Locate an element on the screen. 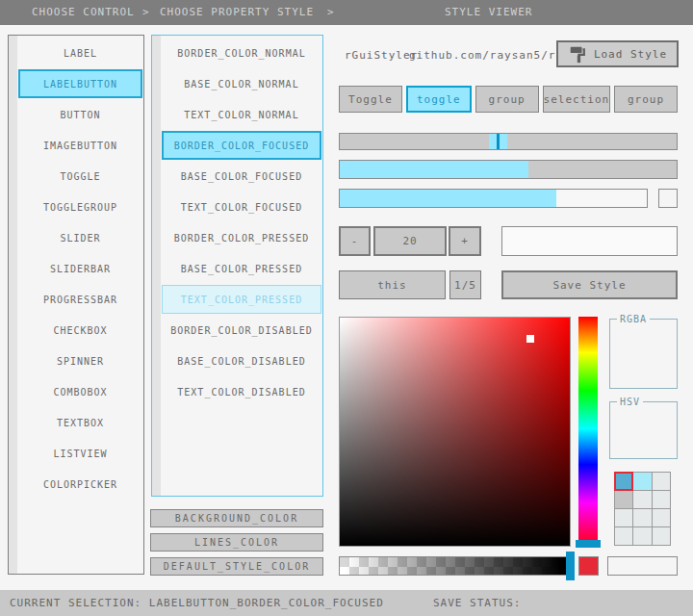  toggle-group: Toggletogglegroupselectiongroup is located at coordinates (508, 99).